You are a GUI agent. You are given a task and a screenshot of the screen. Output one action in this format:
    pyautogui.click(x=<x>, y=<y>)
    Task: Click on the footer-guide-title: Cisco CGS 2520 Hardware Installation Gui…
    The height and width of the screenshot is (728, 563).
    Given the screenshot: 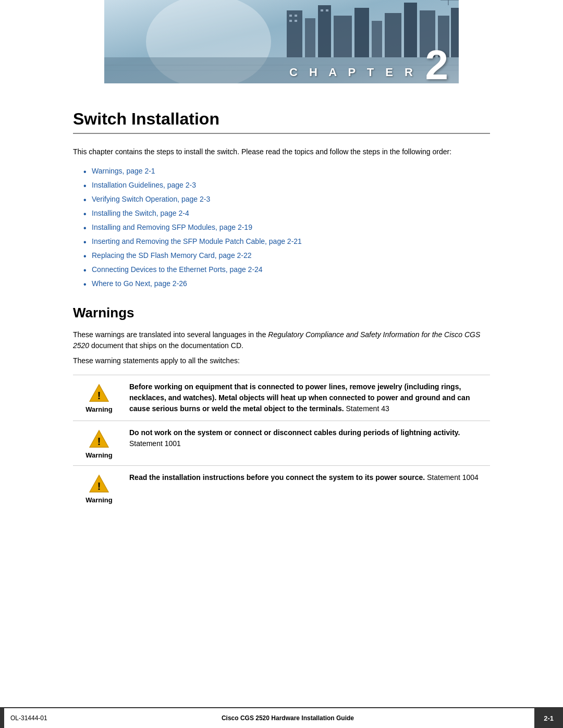 What is the action you would take?
    pyautogui.click(x=288, y=718)
    